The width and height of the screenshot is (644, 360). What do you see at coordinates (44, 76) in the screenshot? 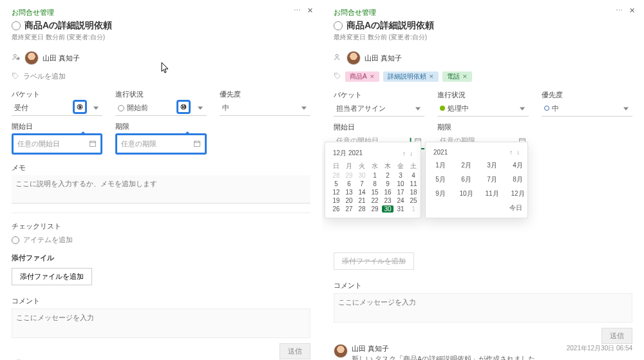
I see `add-label-link: ラベルを追加` at bounding box center [44, 76].